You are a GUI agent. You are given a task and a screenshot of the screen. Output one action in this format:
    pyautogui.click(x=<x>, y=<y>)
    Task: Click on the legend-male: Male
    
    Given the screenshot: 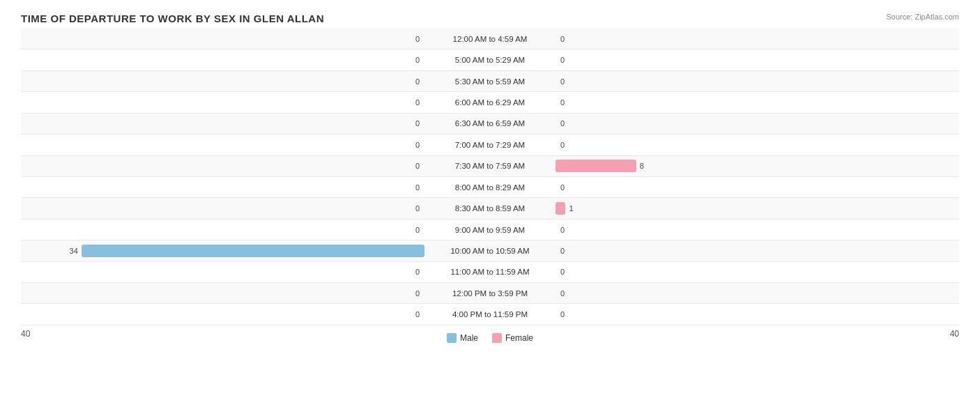 What is the action you would take?
    pyautogui.click(x=463, y=338)
    